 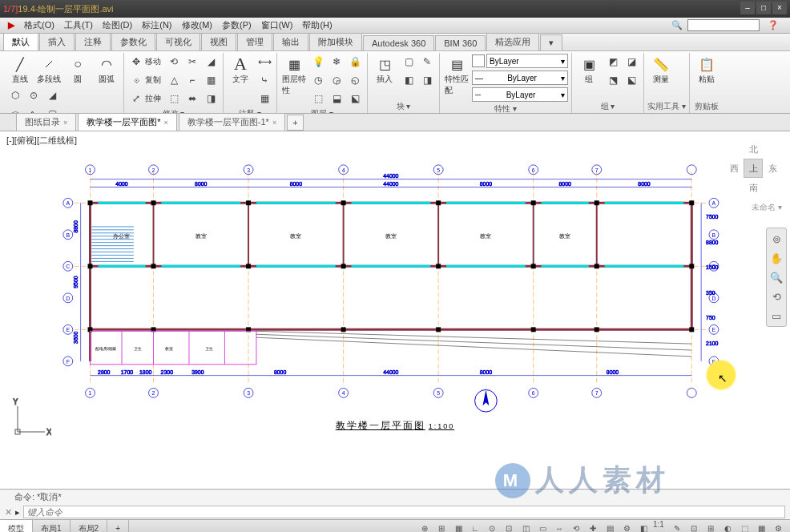 I want to click on status-toggle: ▭, so click(x=542, y=527).